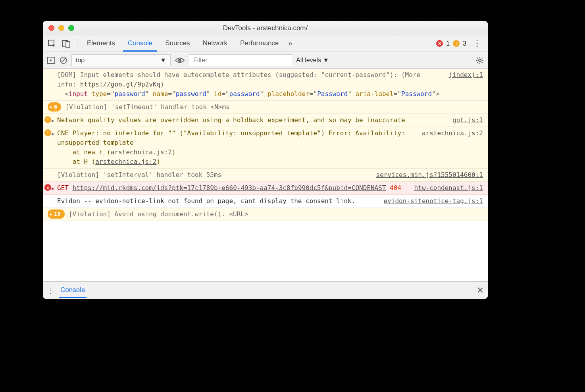  What do you see at coordinates (59, 28) in the screenshot?
I see `traffic-lights` at bounding box center [59, 28].